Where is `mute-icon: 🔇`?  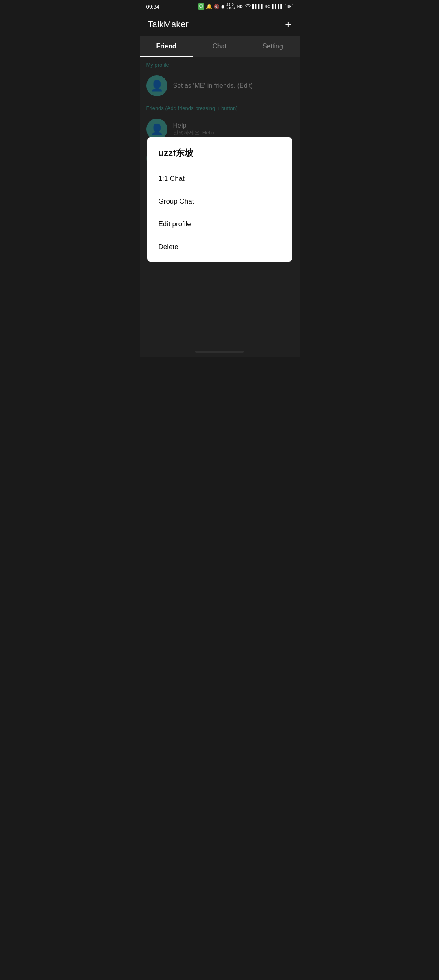
mute-icon: 🔇 is located at coordinates (217, 7).